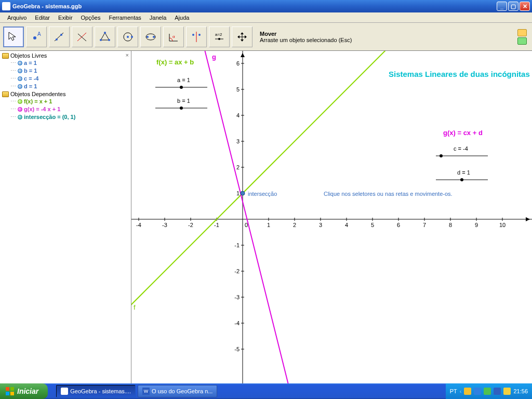 This screenshot has height=399, width=532. What do you see at coordinates (463, 133) in the screenshot?
I see `g-formula-label: g(x) = cx + d` at bounding box center [463, 133].